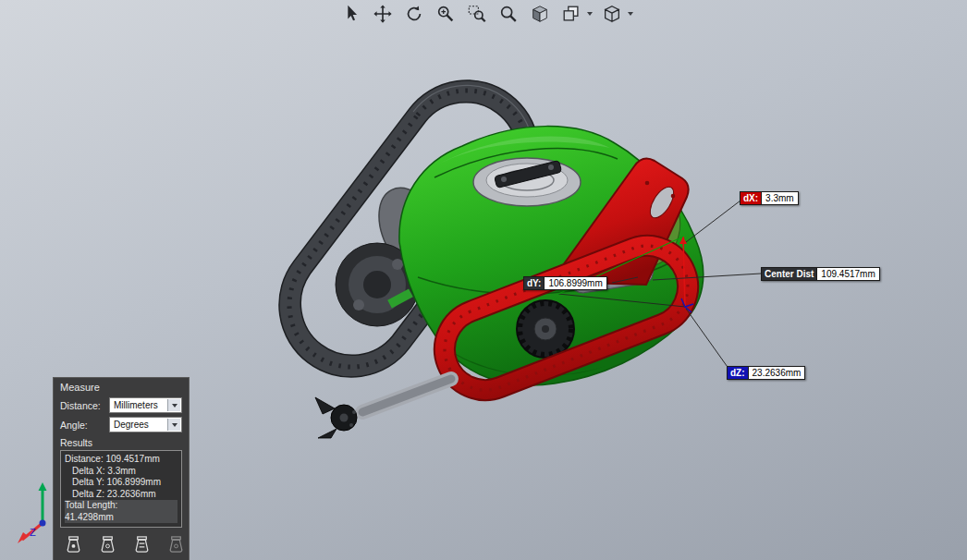 The image size is (967, 560). Describe the element at coordinates (43, 486) in the screenshot. I see `triad-y-arrowhead-icon` at that location.